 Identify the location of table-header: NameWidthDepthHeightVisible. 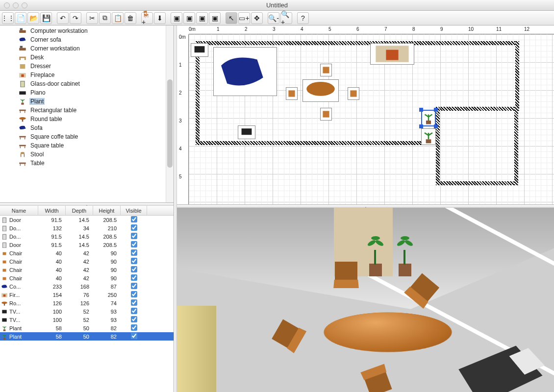
(87, 211).